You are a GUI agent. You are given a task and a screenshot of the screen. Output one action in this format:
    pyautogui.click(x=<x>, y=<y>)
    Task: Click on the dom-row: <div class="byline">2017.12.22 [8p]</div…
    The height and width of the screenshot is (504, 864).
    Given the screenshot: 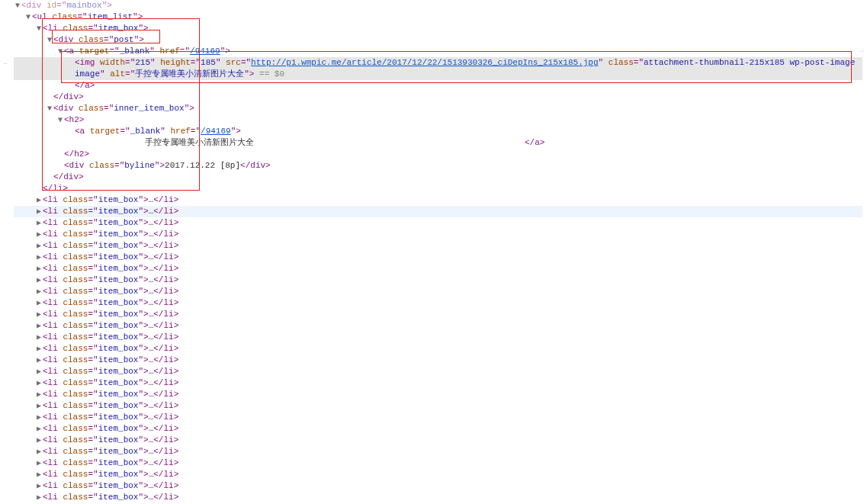 What is the action you would take?
    pyautogui.click(x=438, y=166)
    